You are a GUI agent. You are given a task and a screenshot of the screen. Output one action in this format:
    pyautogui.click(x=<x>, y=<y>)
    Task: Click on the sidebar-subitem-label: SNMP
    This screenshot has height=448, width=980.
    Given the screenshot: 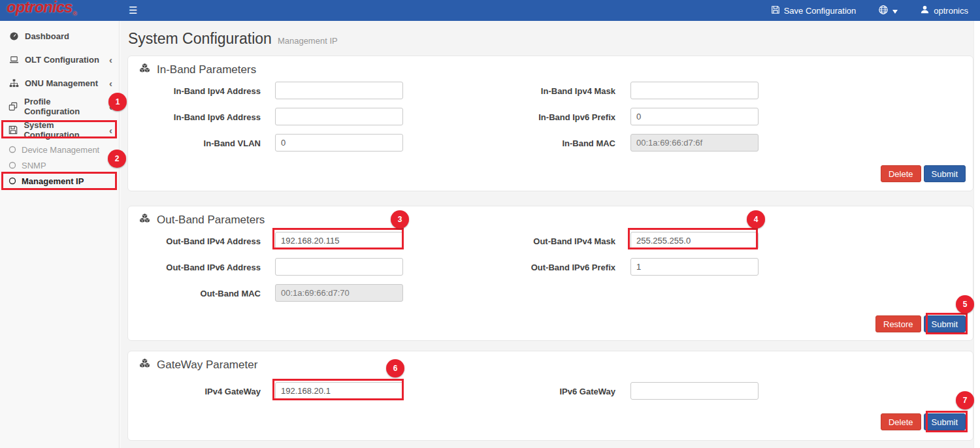 What is the action you would take?
    pyautogui.click(x=34, y=166)
    